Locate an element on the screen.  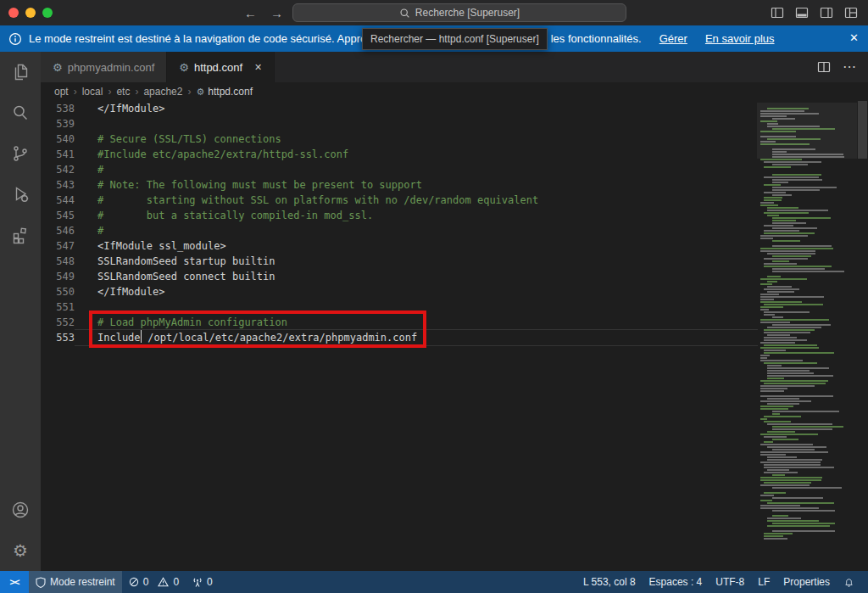
line-number: 539 is located at coordinates (58, 124).